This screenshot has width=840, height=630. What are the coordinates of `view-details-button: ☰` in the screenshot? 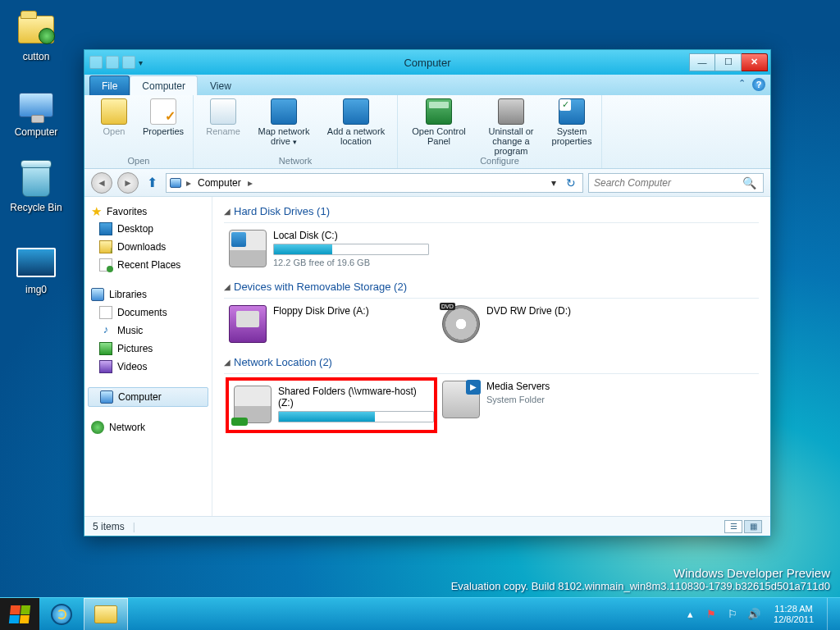 It's located at (733, 527).